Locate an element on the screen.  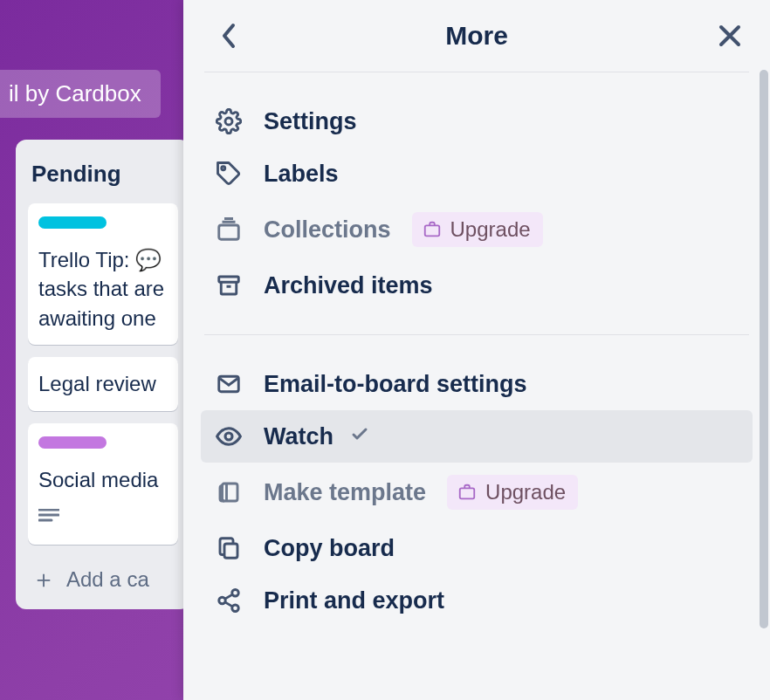
card-text: Social media is located at coordinates (103, 480).